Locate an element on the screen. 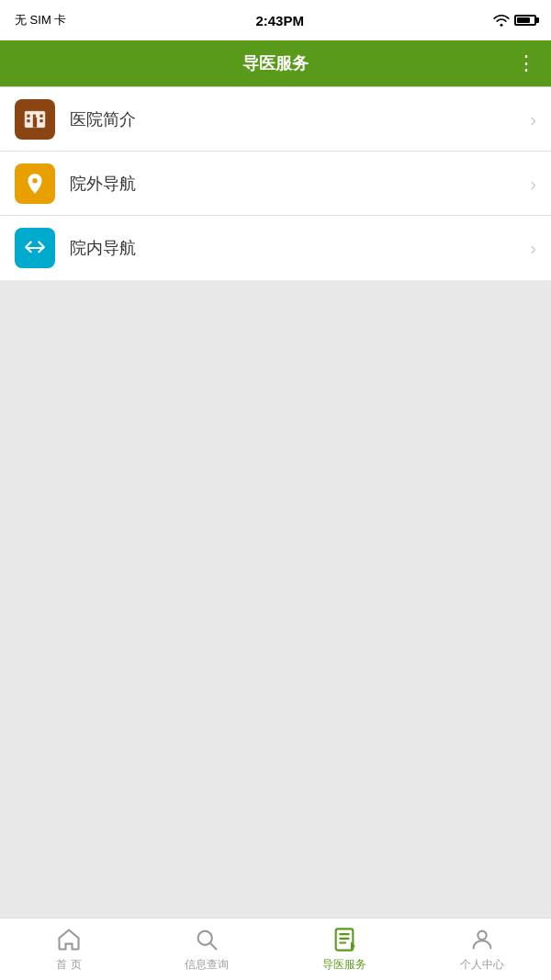 This screenshot has width=551, height=980. location-pin-icon is located at coordinates (35, 184).